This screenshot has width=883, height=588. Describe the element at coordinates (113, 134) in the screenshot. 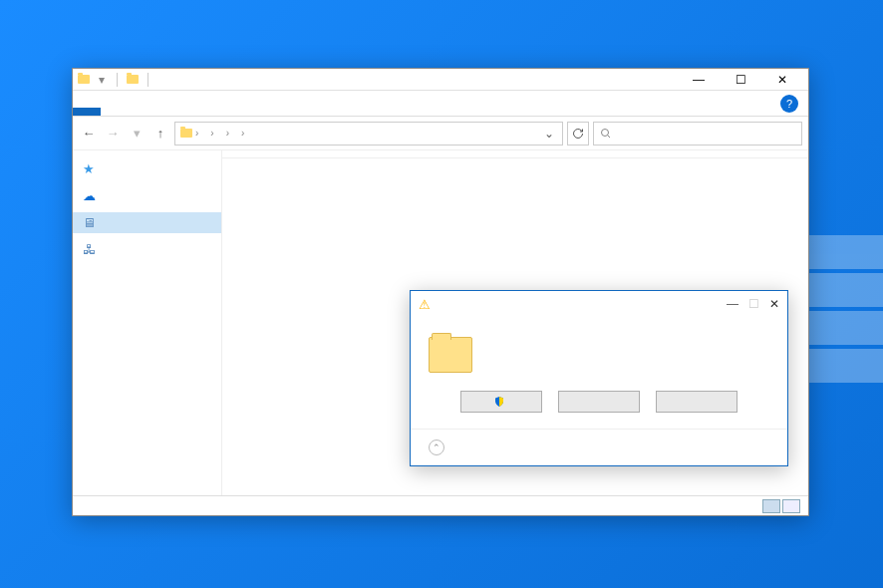

I see `nav-forward-icon: →` at that location.